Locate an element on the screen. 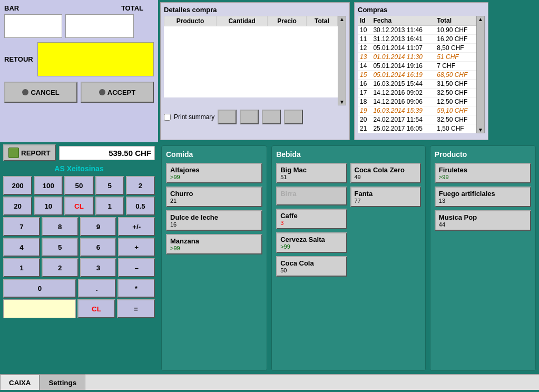 The width and height of the screenshot is (539, 392). product-button: Fuego artificiales13 is located at coordinates (483, 197).